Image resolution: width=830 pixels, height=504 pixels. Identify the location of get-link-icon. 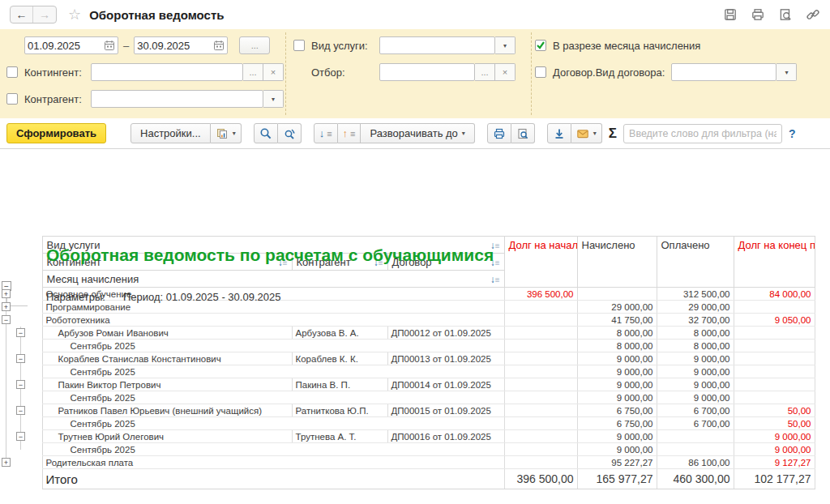
(813, 15).